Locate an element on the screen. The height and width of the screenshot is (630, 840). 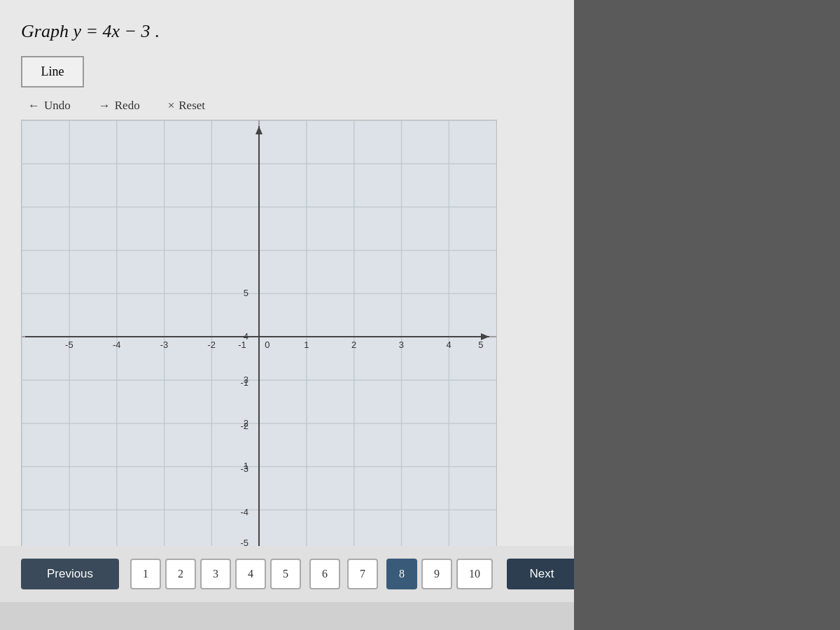
redo-button: → Redo is located at coordinates (119, 106).